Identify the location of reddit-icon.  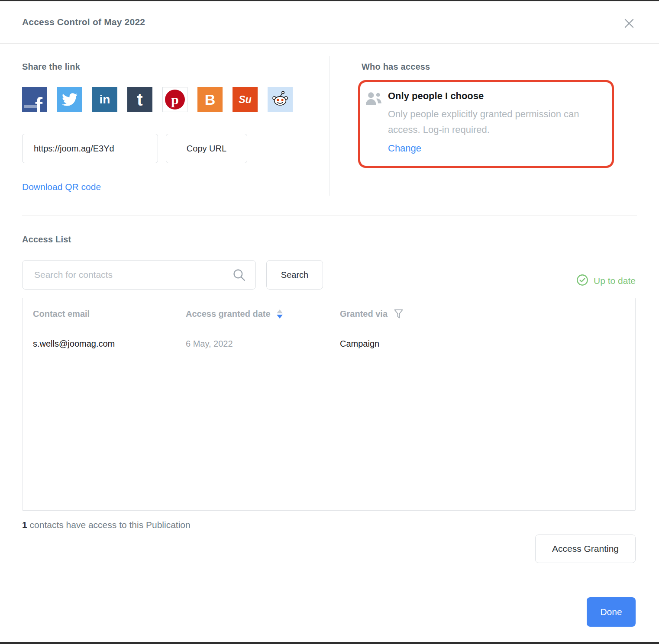
(280, 100).